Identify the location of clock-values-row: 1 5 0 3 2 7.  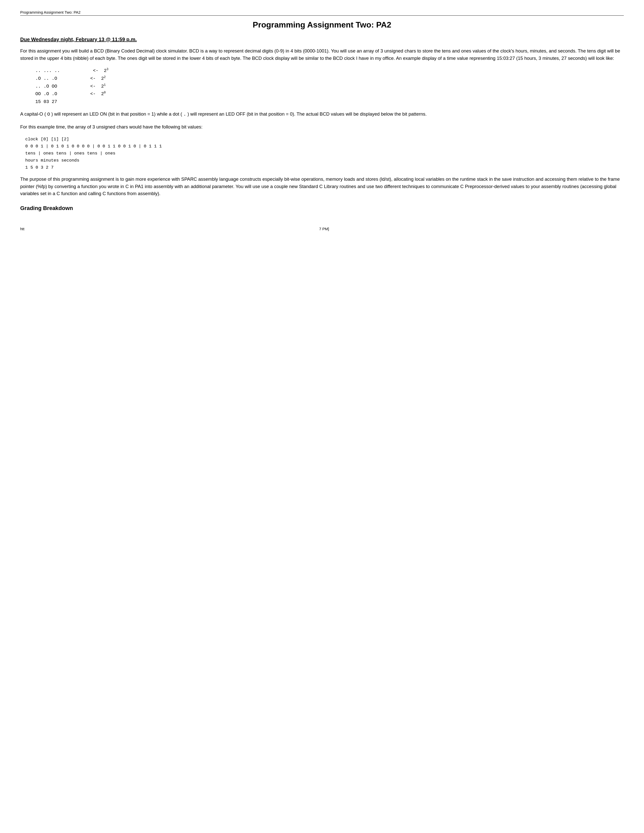
(324, 168).